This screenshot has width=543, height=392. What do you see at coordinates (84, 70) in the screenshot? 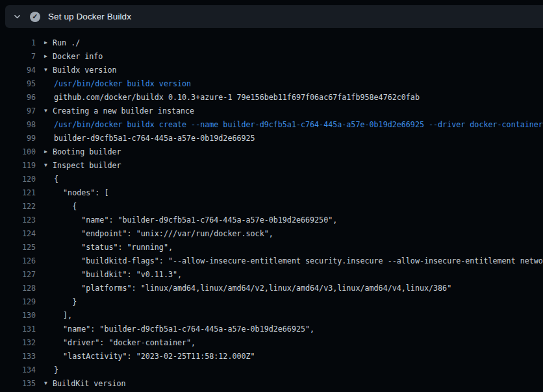
I see `log-text: Buildx version` at bounding box center [84, 70].